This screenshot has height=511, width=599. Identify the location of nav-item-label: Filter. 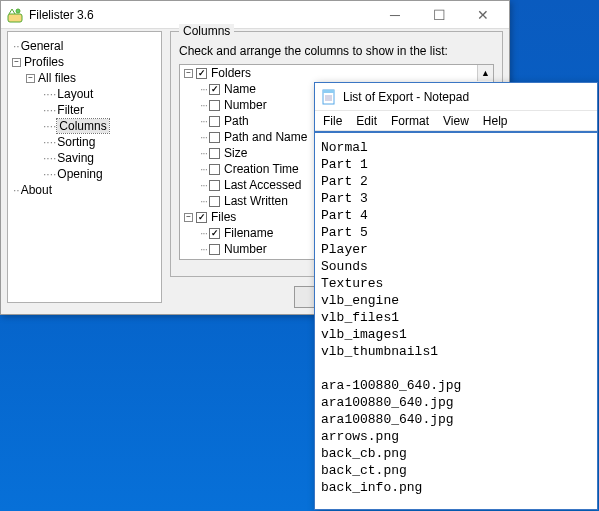
(70, 110).